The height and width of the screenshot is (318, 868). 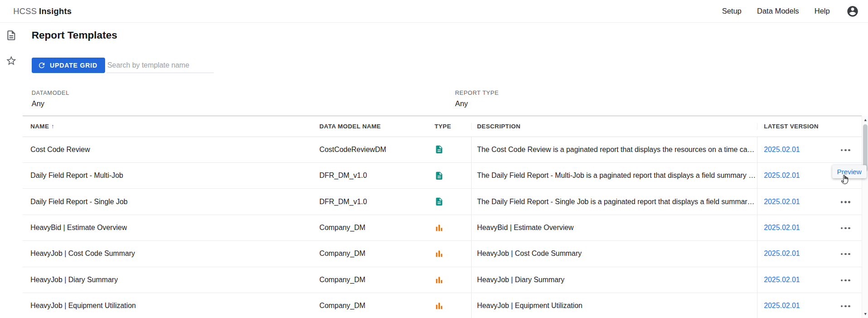 What do you see at coordinates (791, 11) in the screenshot?
I see `top-nav: Setup Data Models Help` at bounding box center [791, 11].